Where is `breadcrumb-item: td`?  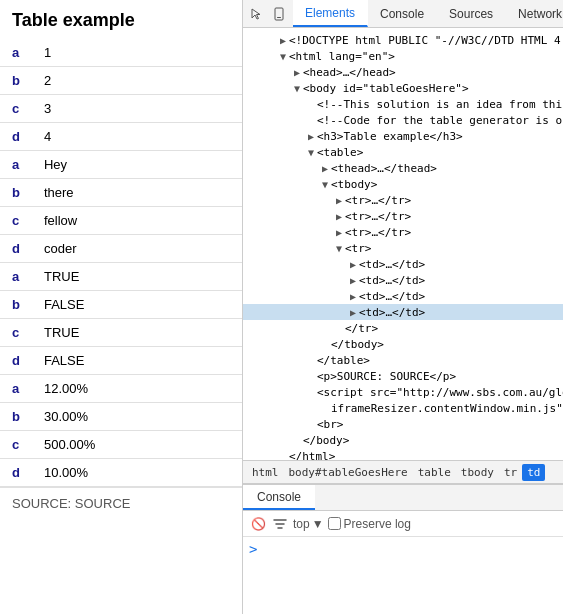
breadcrumb-item: td is located at coordinates (534, 472).